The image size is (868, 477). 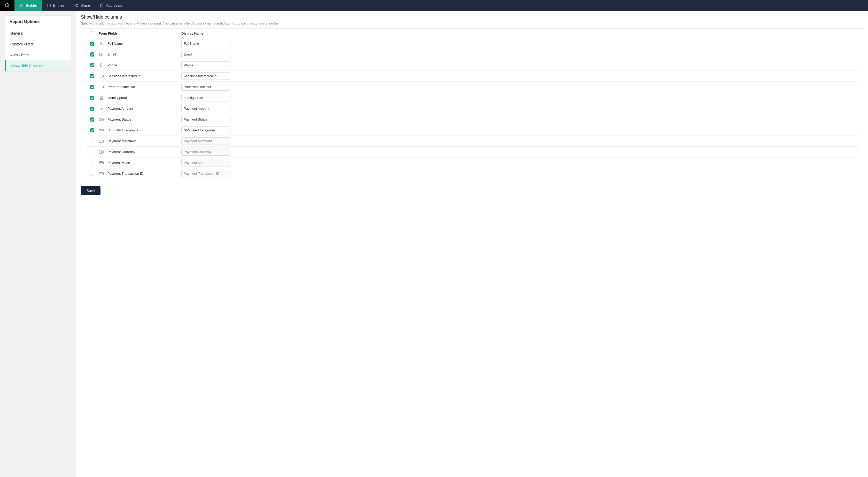 I want to click on table-row: Payment Currency, so click(x=472, y=152).